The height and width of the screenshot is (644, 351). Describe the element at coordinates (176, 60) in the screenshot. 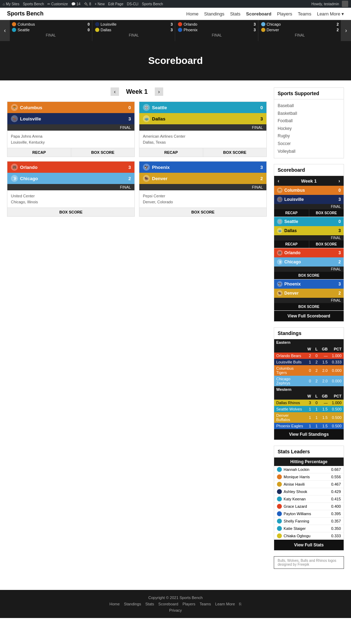

I see `page-title: Scoreboard` at that location.